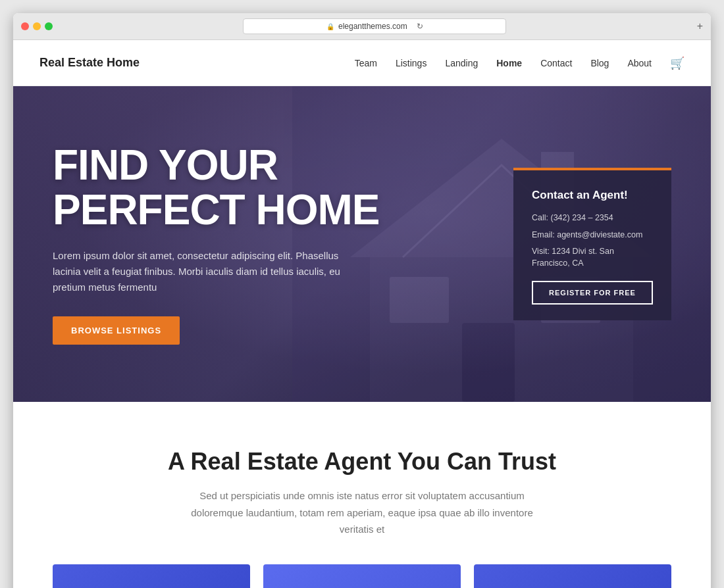 The height and width of the screenshot is (588, 724). What do you see at coordinates (362, 462) in the screenshot?
I see `trust-title: A Real Estate Agent You Can Trust` at bounding box center [362, 462].